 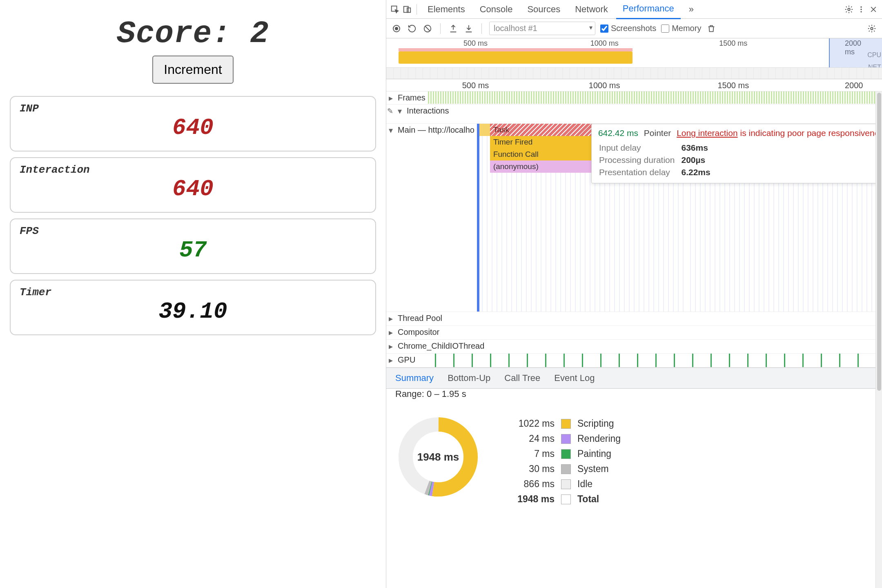 I want to click on close-icon, so click(x=873, y=9).